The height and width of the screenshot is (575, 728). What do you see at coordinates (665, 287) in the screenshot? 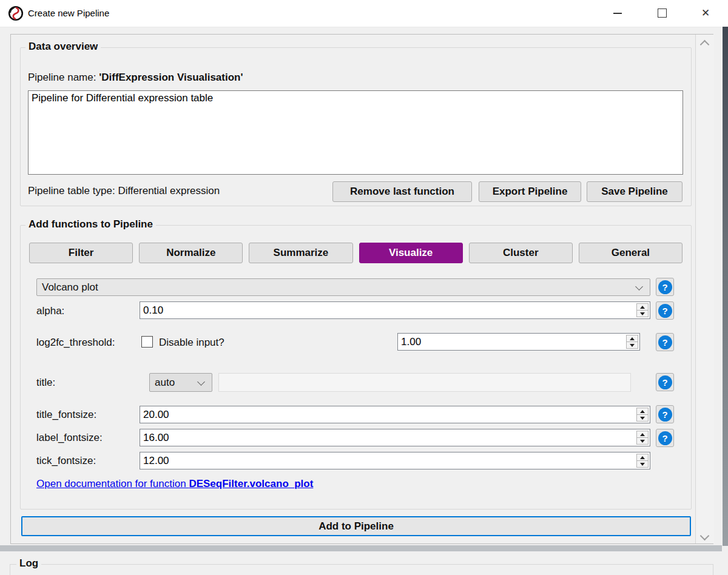
I see `help-button-function: ?` at bounding box center [665, 287].